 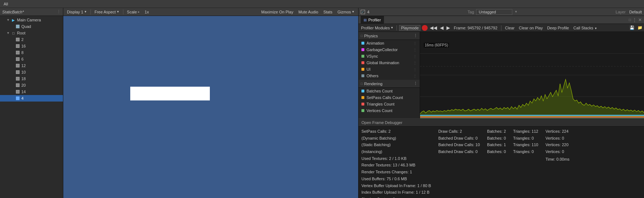 I want to click on list-item: Global Illumination ⋮, so click(x=389, y=63).